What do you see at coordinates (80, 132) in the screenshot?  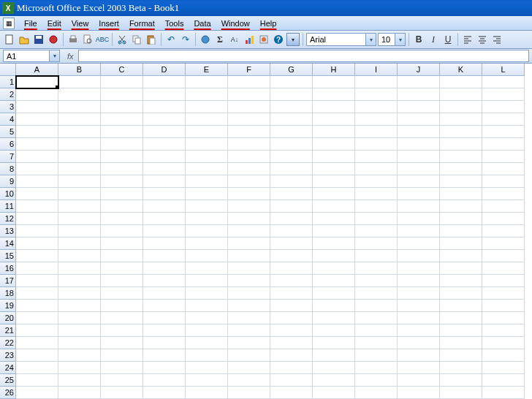 I see `cell-B5` at bounding box center [80, 132].